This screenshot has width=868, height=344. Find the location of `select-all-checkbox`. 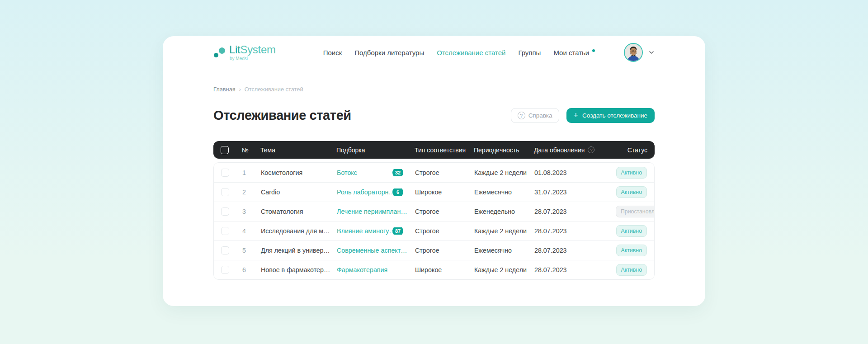

select-all-checkbox is located at coordinates (225, 150).